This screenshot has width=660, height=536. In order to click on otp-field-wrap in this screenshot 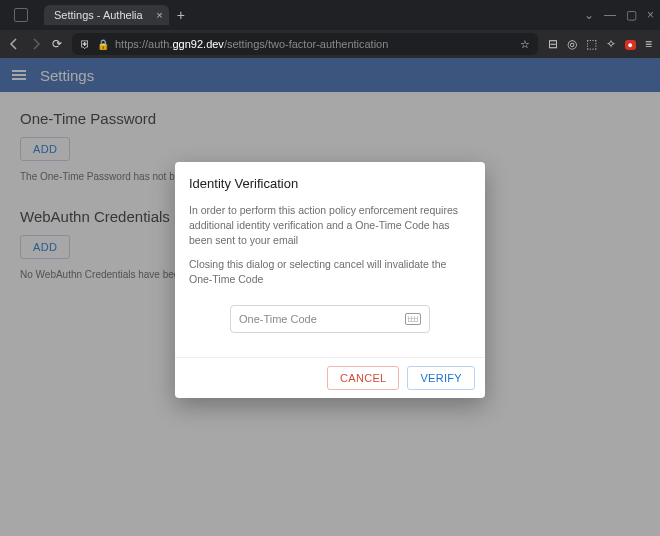, I will do `click(330, 319)`.